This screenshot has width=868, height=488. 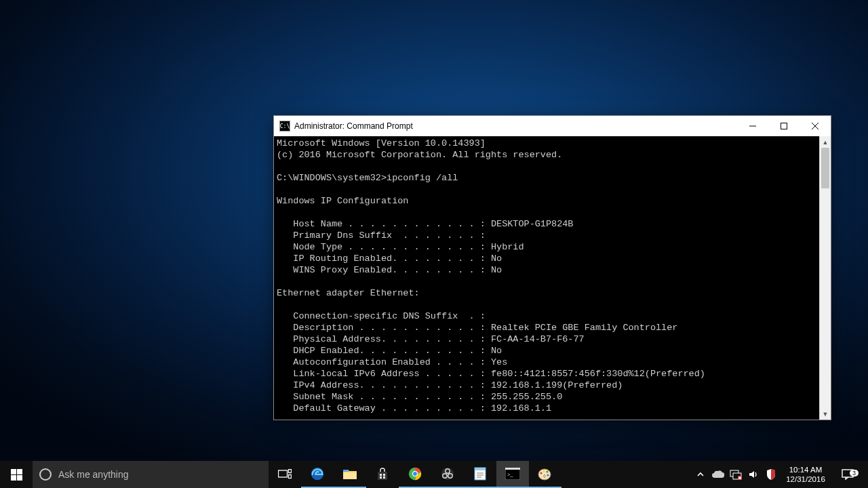 I want to click on scroll-thumb, so click(x=825, y=168).